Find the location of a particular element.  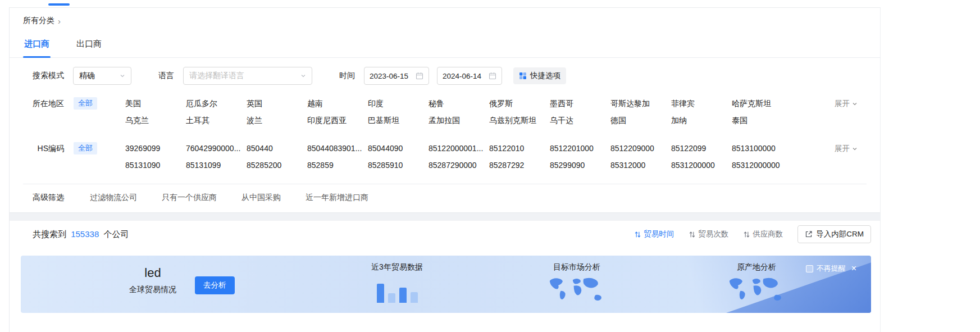

region-option: 印度 is located at coordinates (398, 103).